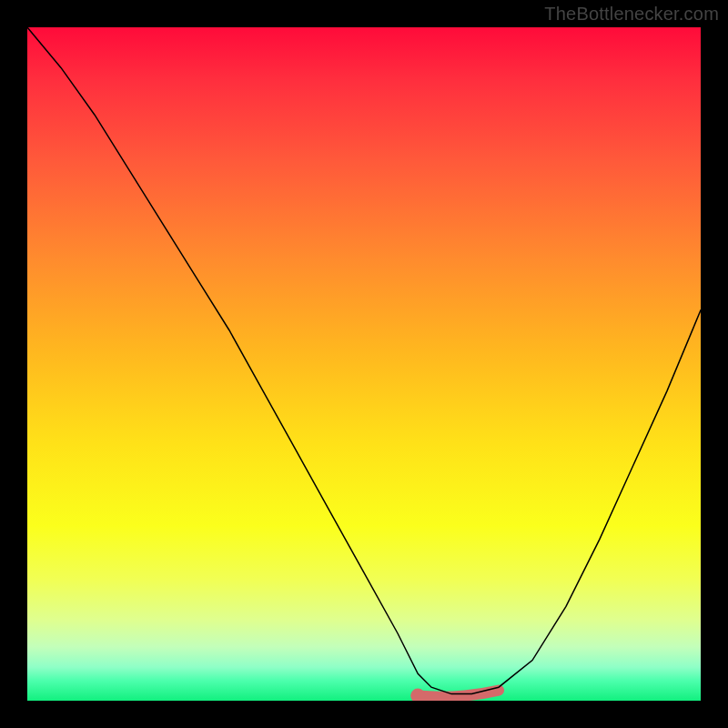  I want to click on highlight-start-dot, so click(418, 695).